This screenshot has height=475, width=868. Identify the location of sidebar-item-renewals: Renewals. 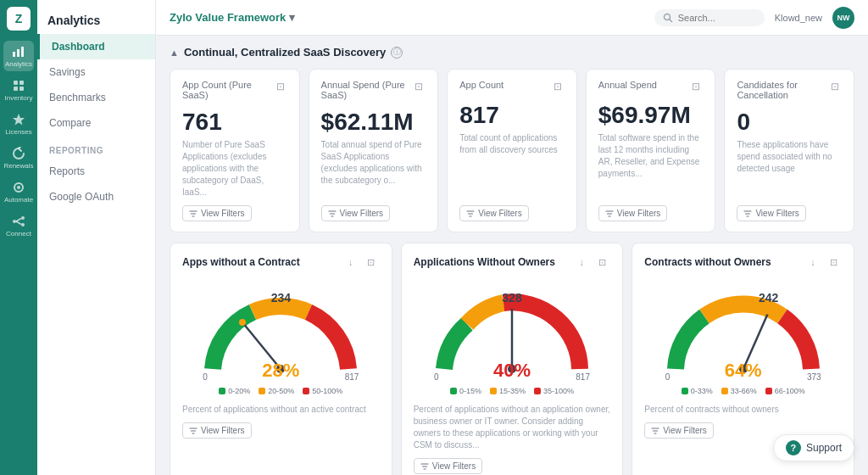
(19, 158).